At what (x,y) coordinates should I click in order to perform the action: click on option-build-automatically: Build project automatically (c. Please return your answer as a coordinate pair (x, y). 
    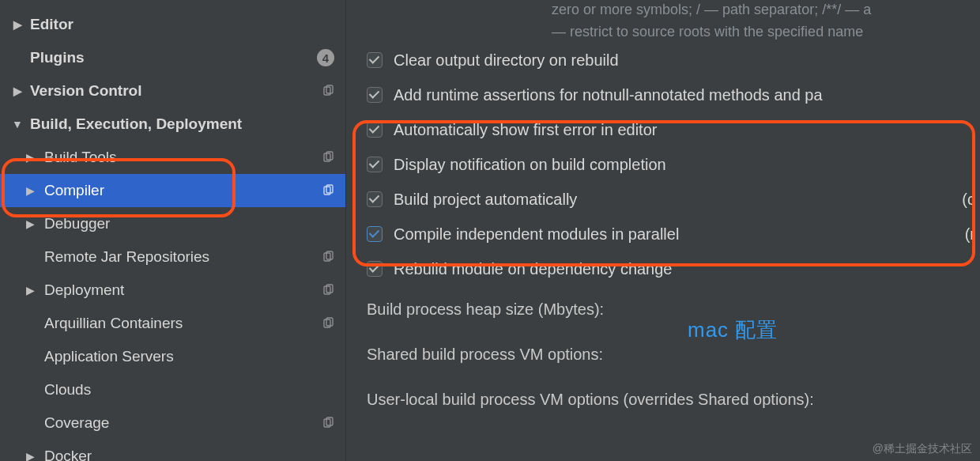
    Looking at the image, I should click on (671, 199).